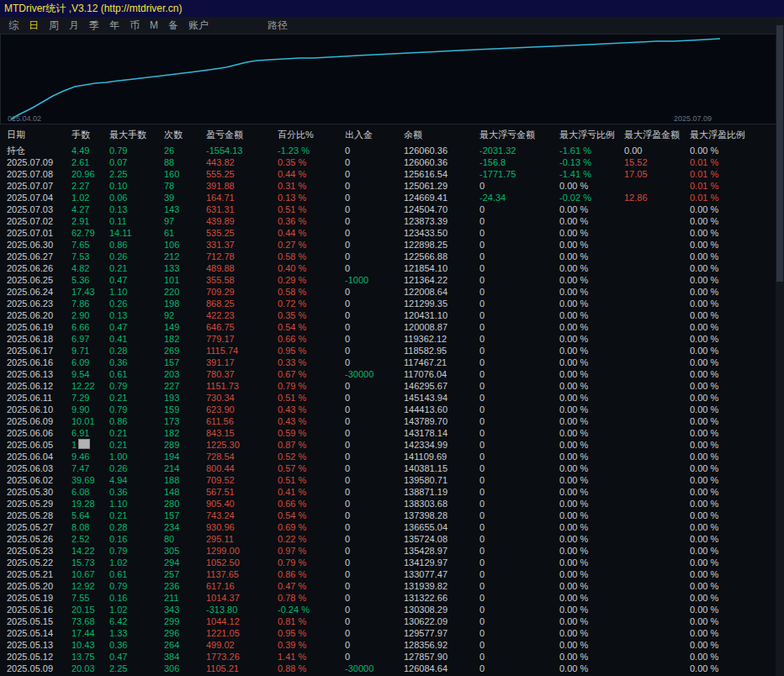 This screenshot has height=676, width=784. I want to click on table-row: 2025.06.109.900.79159623.900.43 %0144413…, so click(392, 409).